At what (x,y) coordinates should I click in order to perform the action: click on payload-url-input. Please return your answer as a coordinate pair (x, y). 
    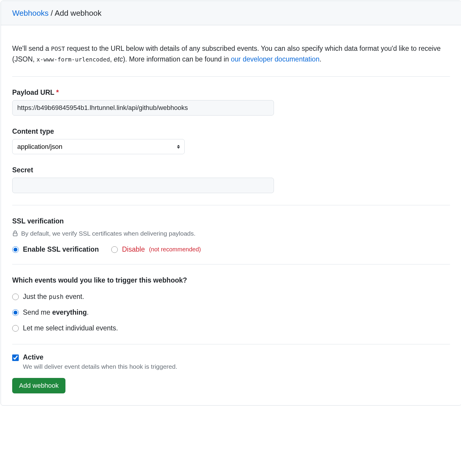
    Looking at the image, I should click on (143, 108).